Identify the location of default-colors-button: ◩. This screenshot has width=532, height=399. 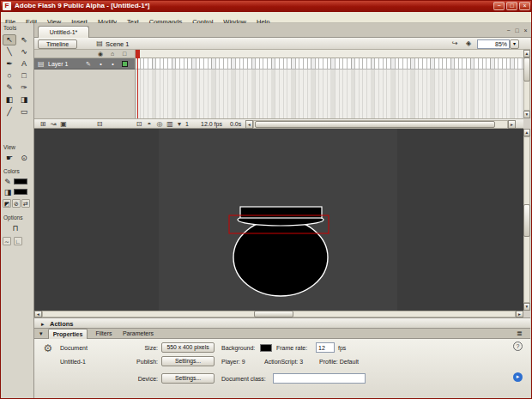
(7, 203).